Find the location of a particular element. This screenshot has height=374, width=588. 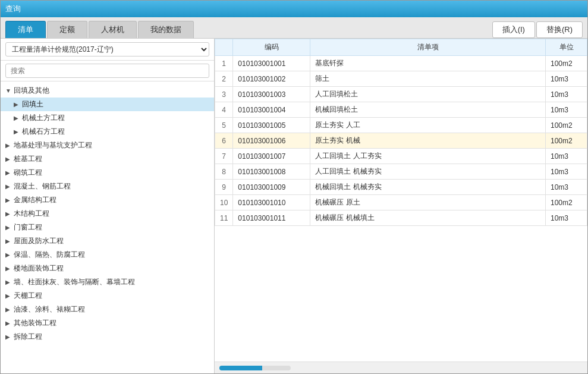

arrow-zhuangjigong is located at coordinates (10, 159).